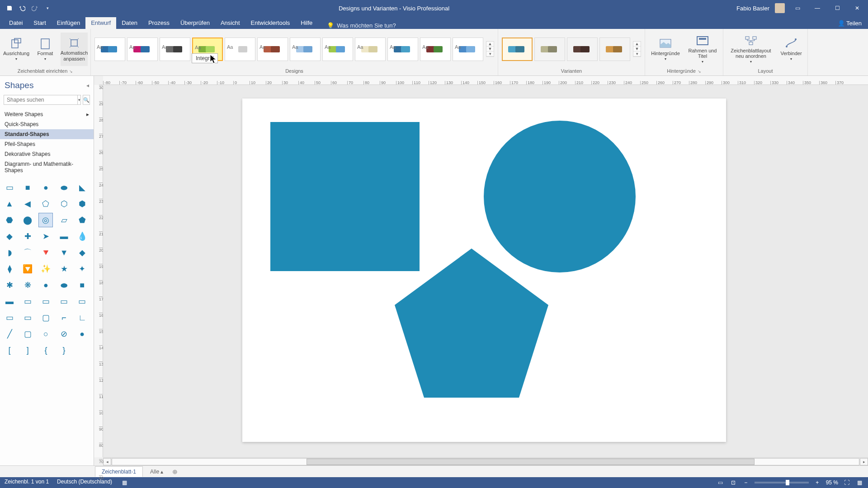  I want to click on ribbon-display-options-icon: ▭, so click(797, 8).